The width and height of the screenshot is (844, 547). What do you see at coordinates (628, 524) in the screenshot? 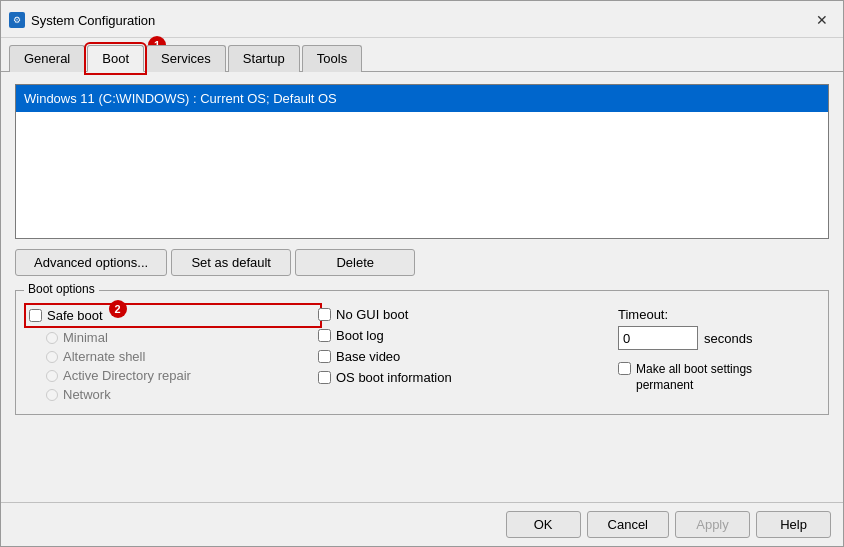
I see `cancel-button: Cancel` at bounding box center [628, 524].